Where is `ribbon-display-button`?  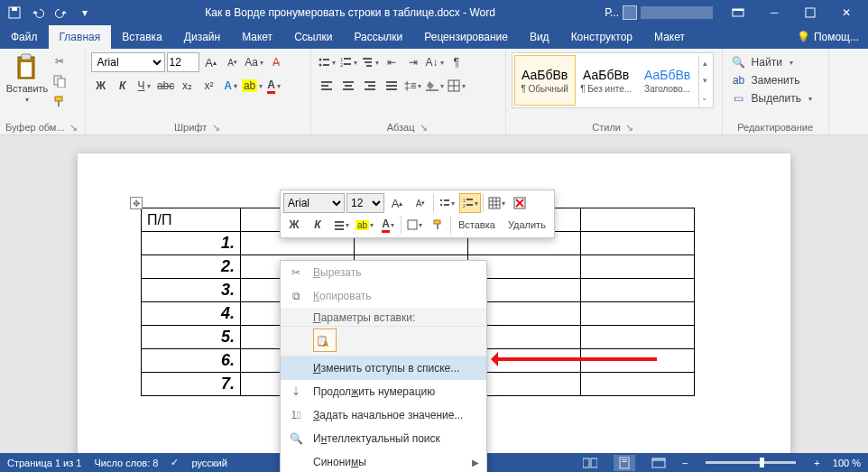 ribbon-display-button is located at coordinates (738, 13).